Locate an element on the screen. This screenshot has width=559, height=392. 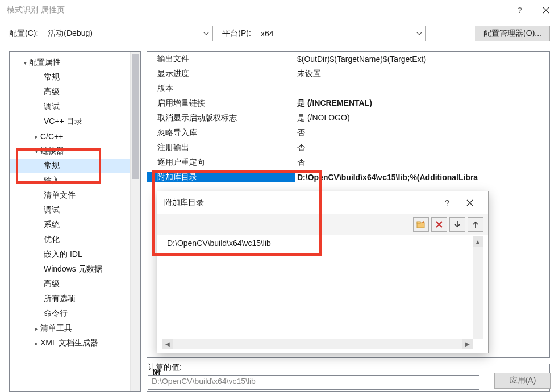
move-down-button is located at coordinates (457, 224).